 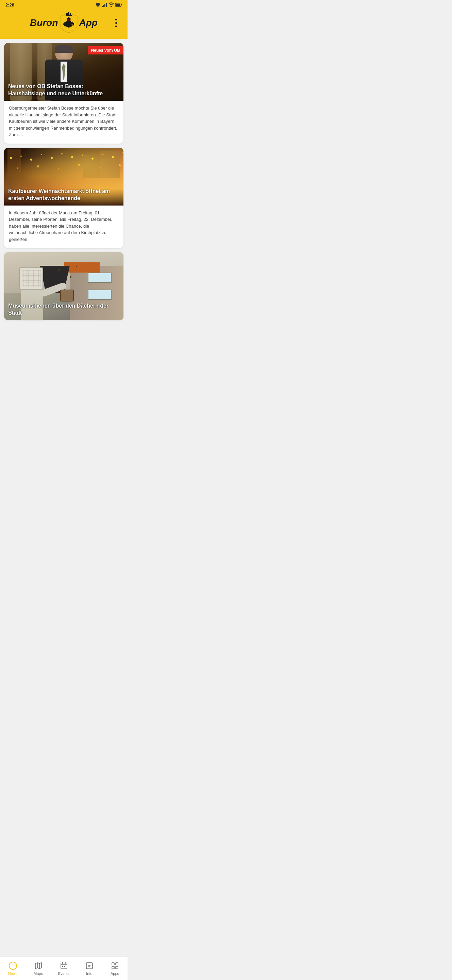 What do you see at coordinates (119, 5) in the screenshot?
I see `battery-icon` at bounding box center [119, 5].